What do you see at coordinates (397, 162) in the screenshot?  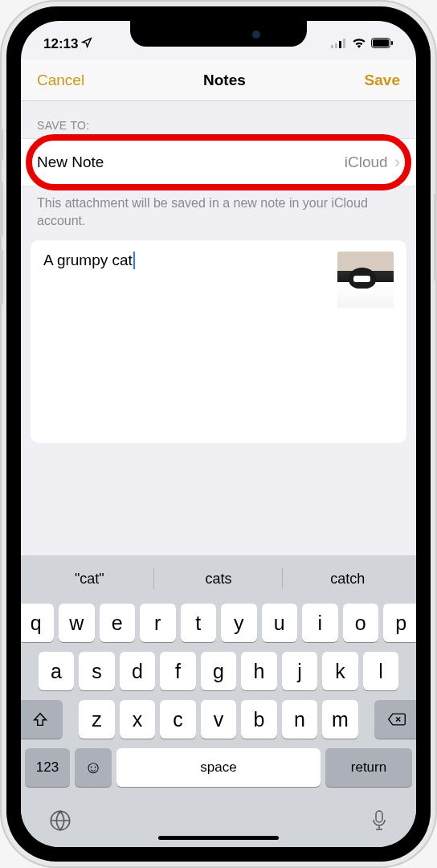 I see `chevron-right-icon: ›` at bounding box center [397, 162].